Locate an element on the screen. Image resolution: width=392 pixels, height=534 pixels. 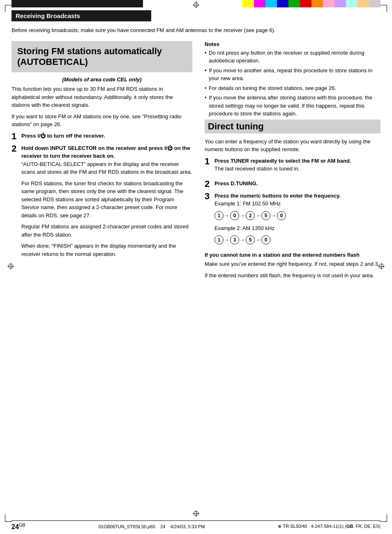
arrow-7: → is located at coordinates (258, 240).